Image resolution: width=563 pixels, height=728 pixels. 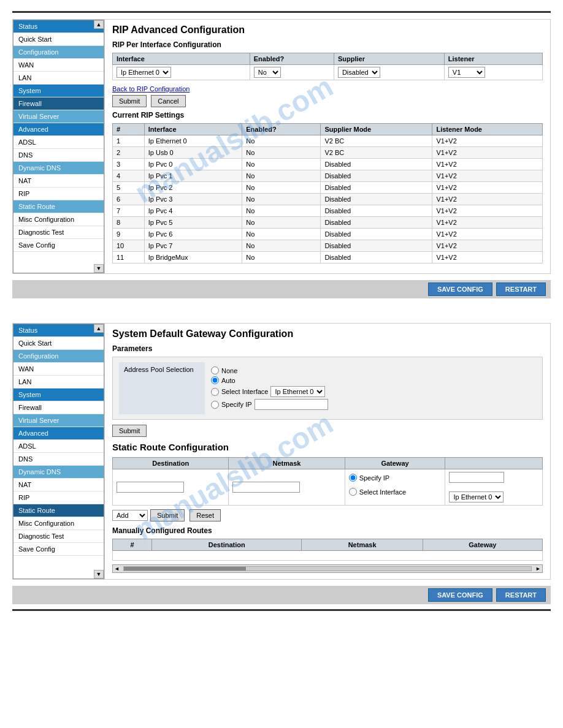 I want to click on sidebar-item-rip: RIP, so click(x=59, y=194).